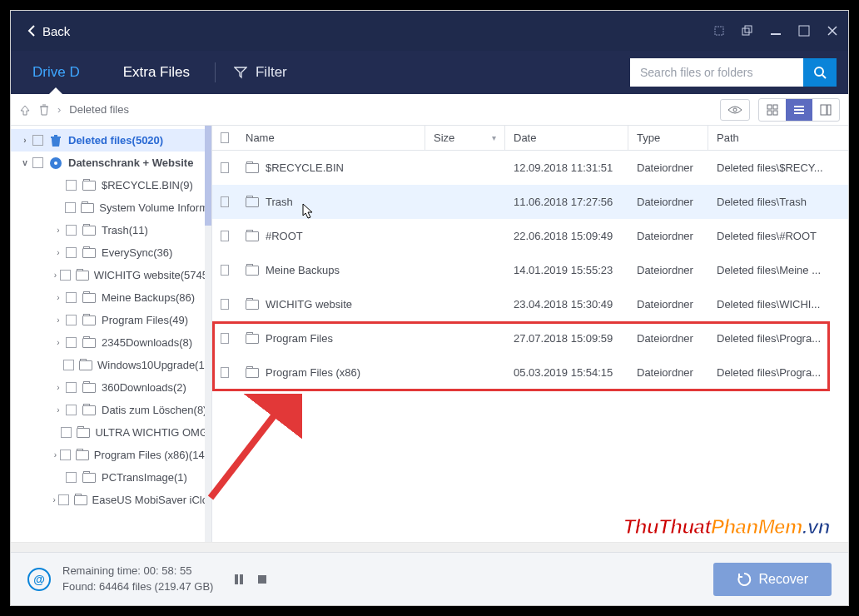 The width and height of the screenshot is (859, 616). I want to click on view-grid-button, so click(772, 110).